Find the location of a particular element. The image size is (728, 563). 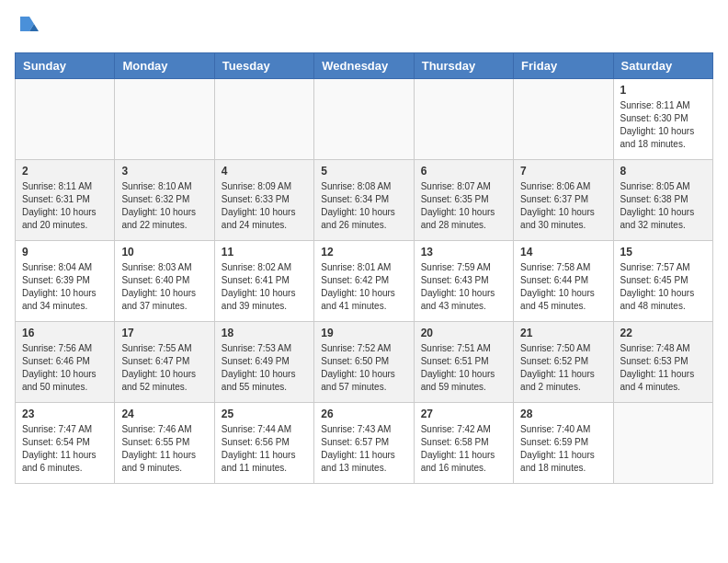

calendar-cell: 20Sunrise: 7:51 AM Sunset: 6:51 PM Dayli… is located at coordinates (463, 362).